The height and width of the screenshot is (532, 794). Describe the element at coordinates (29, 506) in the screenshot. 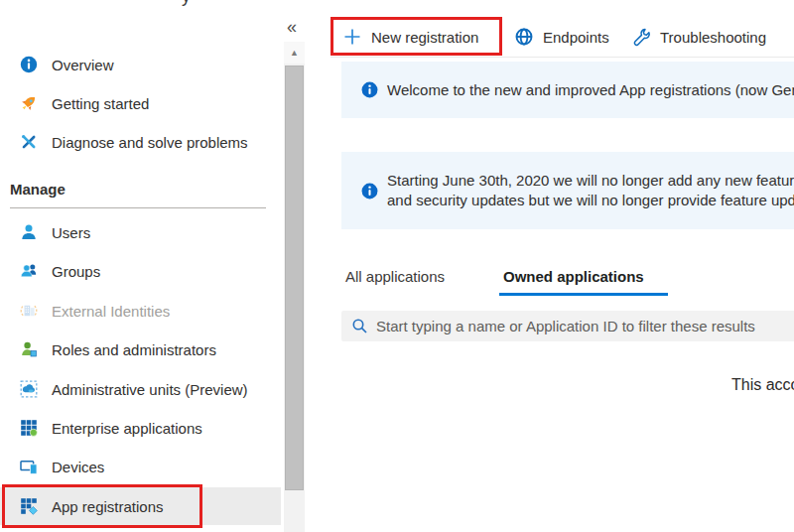

I see `app-registrations-icon` at that location.